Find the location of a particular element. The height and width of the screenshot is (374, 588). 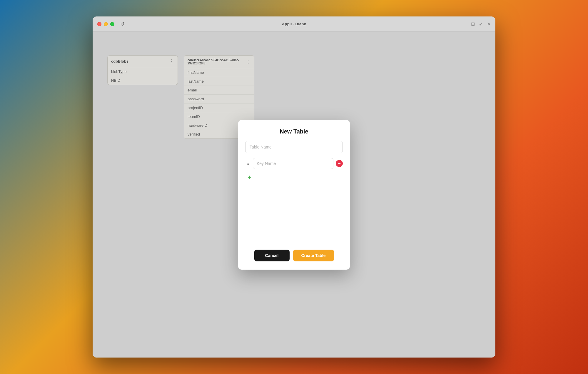

modal-spacer is located at coordinates (294, 214).